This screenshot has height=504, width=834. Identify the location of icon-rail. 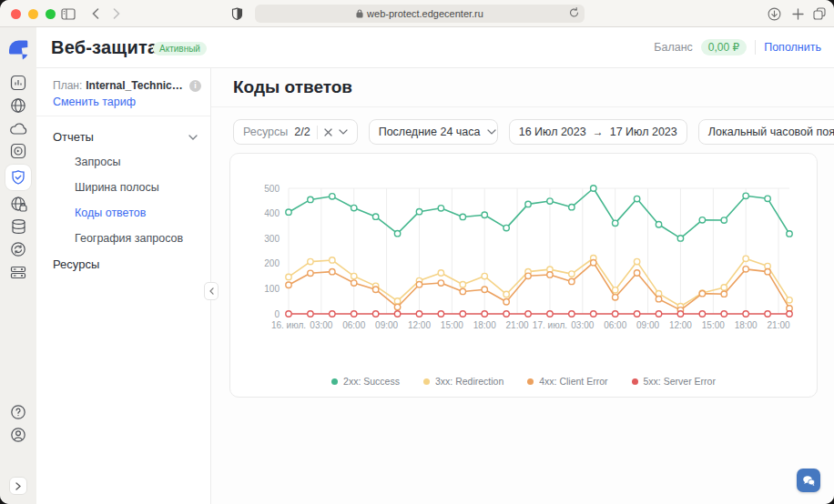
(18, 266).